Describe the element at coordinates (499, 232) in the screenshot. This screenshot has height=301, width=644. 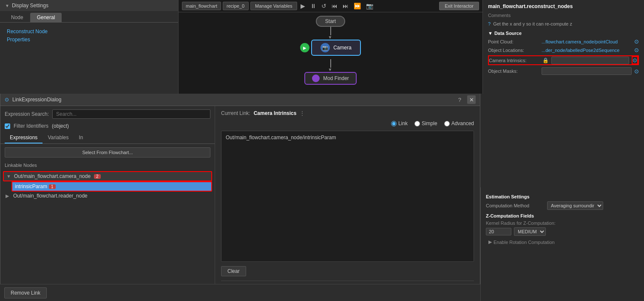
I see `sp-kernel-radius-input` at that location.